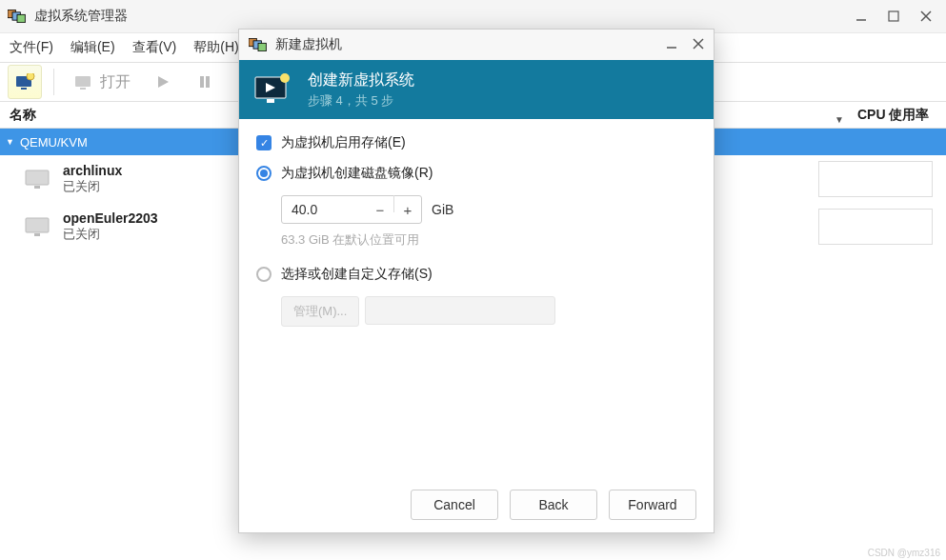  What do you see at coordinates (698, 45) in the screenshot?
I see `dialog-close-button` at bounding box center [698, 45].